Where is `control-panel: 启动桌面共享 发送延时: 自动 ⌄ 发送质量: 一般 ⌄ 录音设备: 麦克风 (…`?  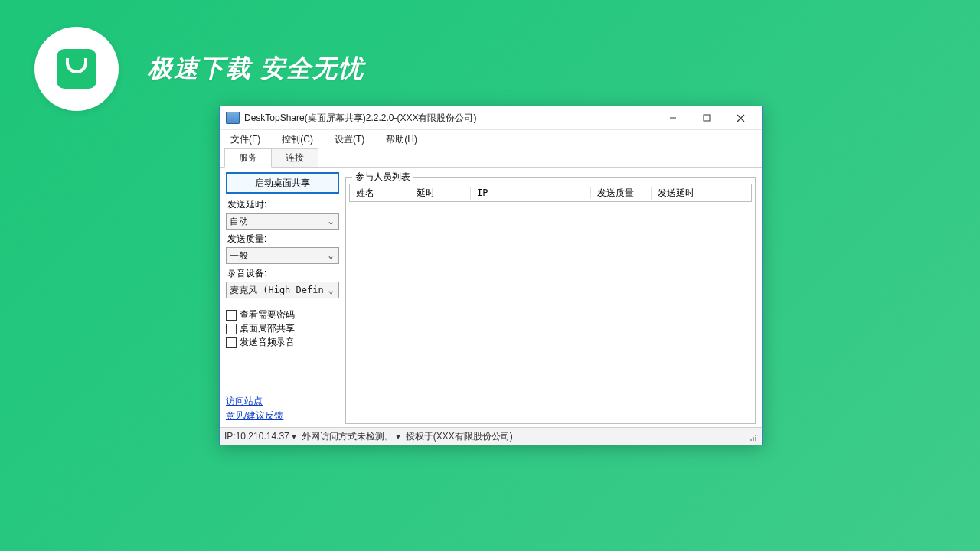 control-panel: 启动桌面共享 发送延时: 自动 ⌄ 发送质量: 一般 ⌄ 录音设备: 麦克风 (… is located at coordinates (283, 298).